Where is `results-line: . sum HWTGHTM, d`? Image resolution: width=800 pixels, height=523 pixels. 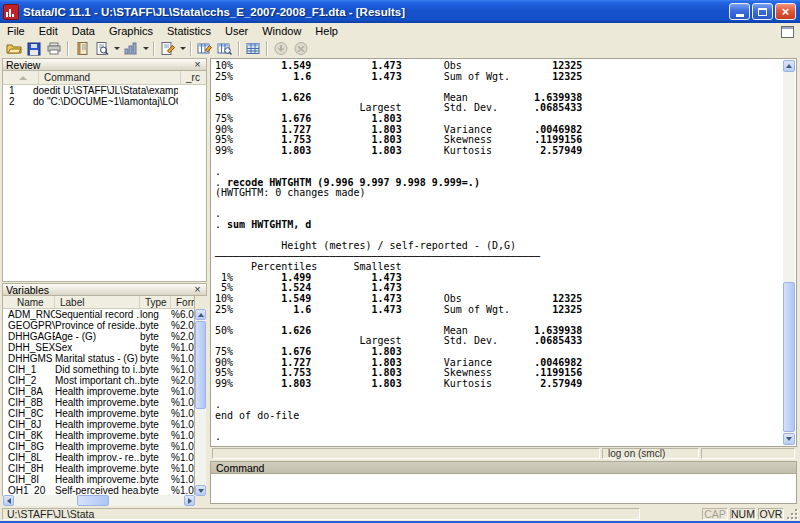
results-line: . sum HWTGHTM, d is located at coordinates (398, 226).